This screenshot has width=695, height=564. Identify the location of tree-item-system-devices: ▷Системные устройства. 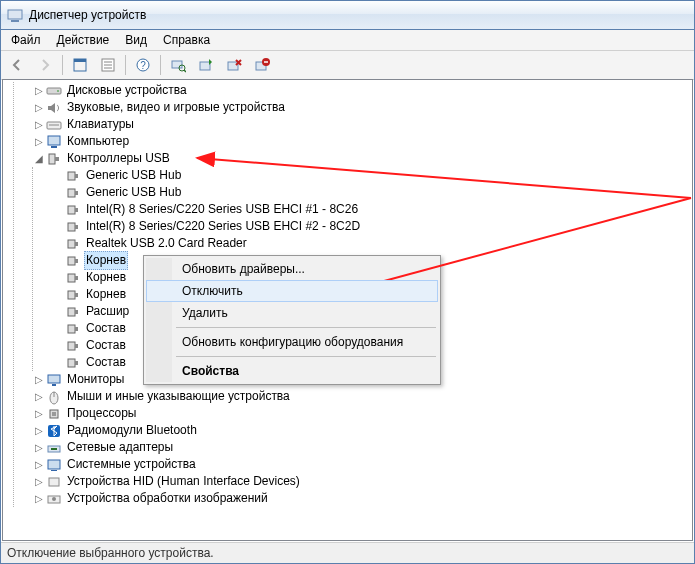
(362, 464).